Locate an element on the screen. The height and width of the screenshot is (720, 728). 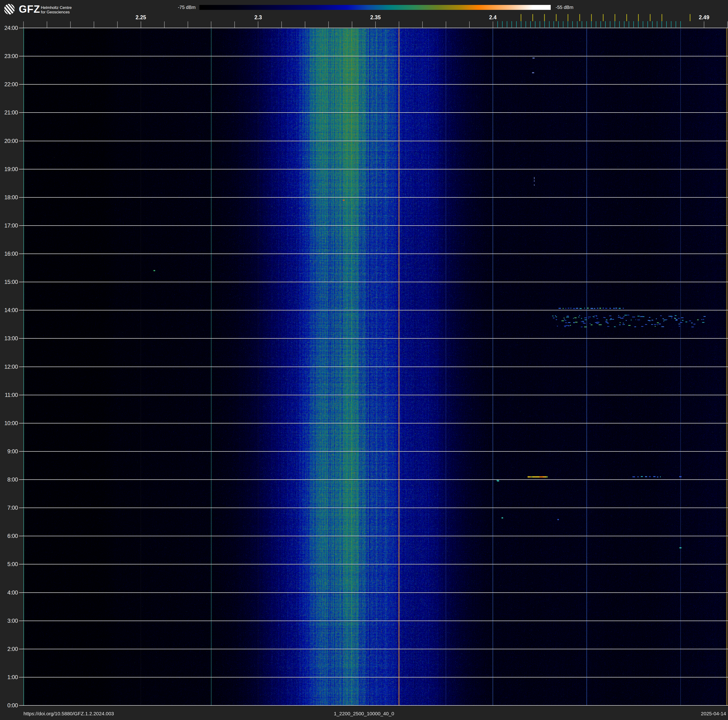
hour-label: 20:00 is located at coordinates (9, 141).